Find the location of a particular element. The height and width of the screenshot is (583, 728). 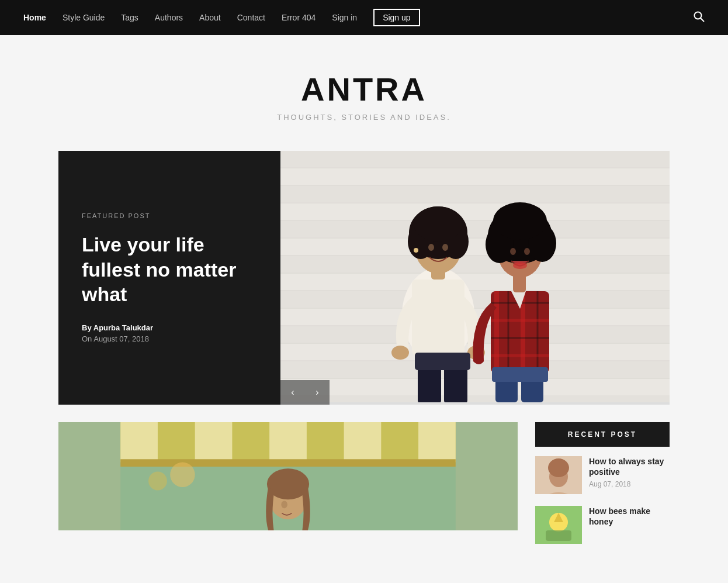

site-subtitle: THOUGHTS, STORIES AND IDEAS. is located at coordinates (364, 117).